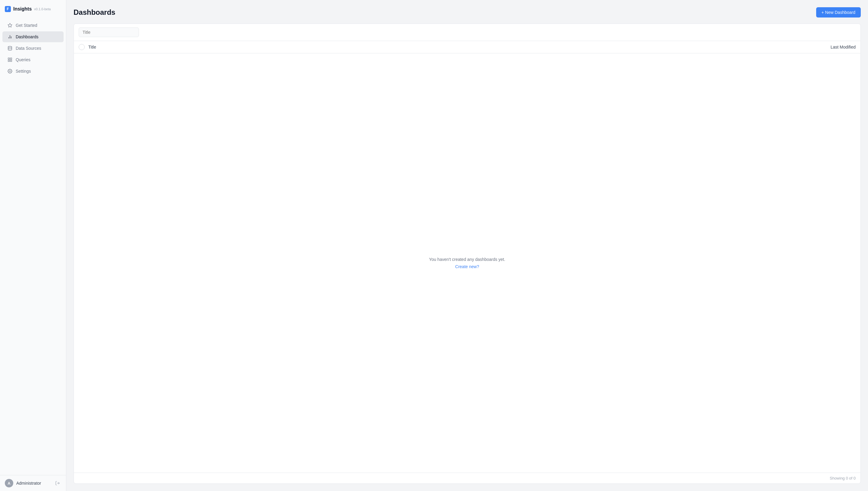 This screenshot has height=491, width=868. What do you see at coordinates (58, 483) in the screenshot?
I see `logout-icon` at bounding box center [58, 483].